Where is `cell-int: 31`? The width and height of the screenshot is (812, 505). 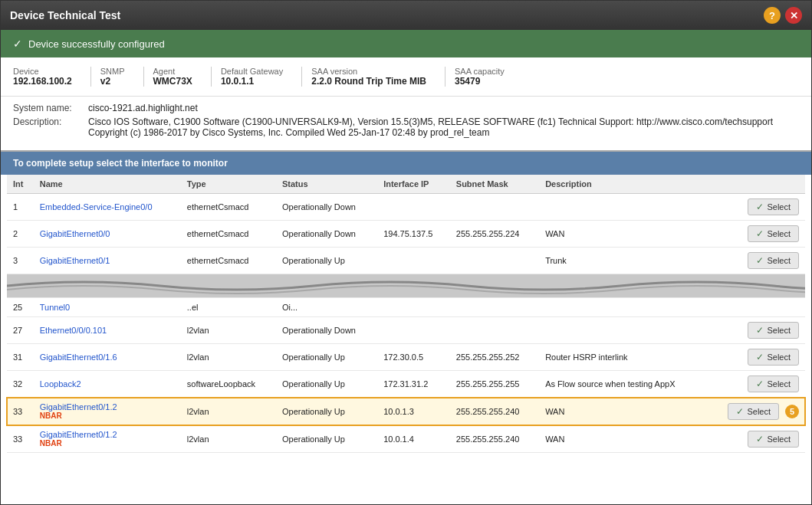 cell-int: 31 is located at coordinates (20, 357).